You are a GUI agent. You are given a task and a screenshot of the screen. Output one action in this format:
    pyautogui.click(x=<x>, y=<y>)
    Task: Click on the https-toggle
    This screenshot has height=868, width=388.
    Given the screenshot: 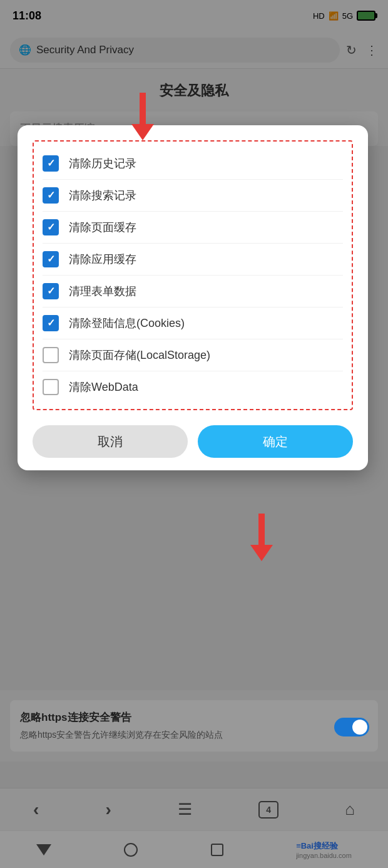 What is the action you would take?
    pyautogui.click(x=352, y=727)
    